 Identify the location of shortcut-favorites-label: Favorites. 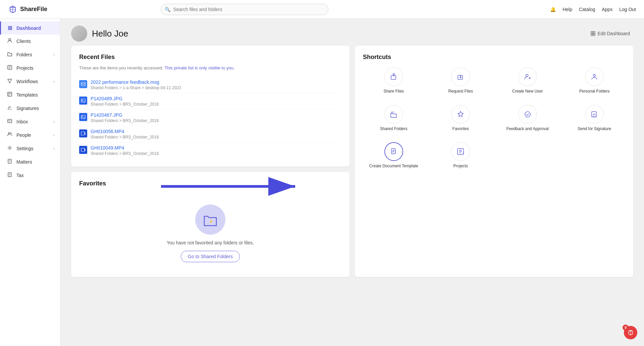
(461, 129).